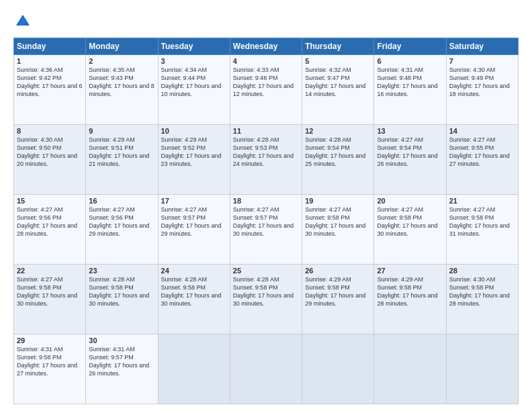  I want to click on day-info: Sunrise: 4:30 AMSunset: 9:50 PMDaylight:…, so click(50, 152).